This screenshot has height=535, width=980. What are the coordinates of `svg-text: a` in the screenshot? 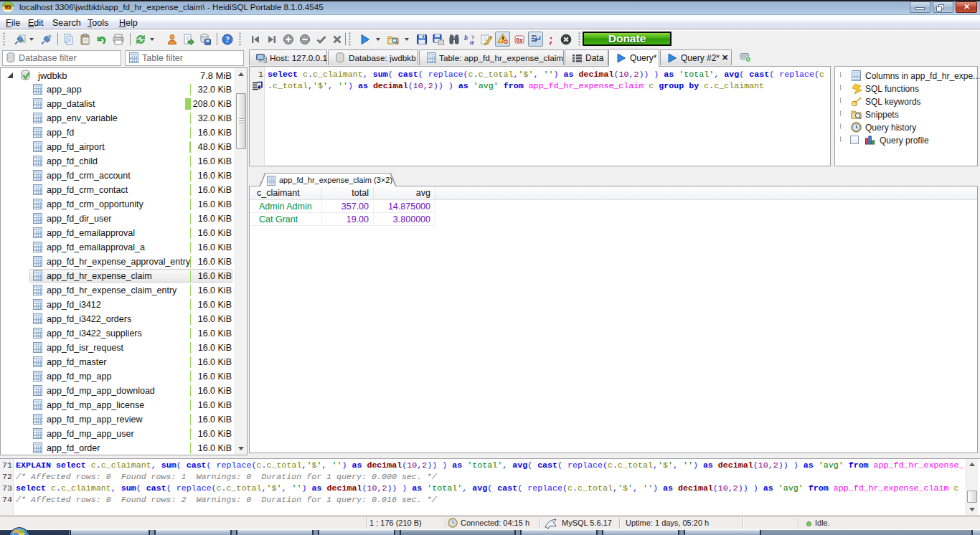 It's located at (472, 42).